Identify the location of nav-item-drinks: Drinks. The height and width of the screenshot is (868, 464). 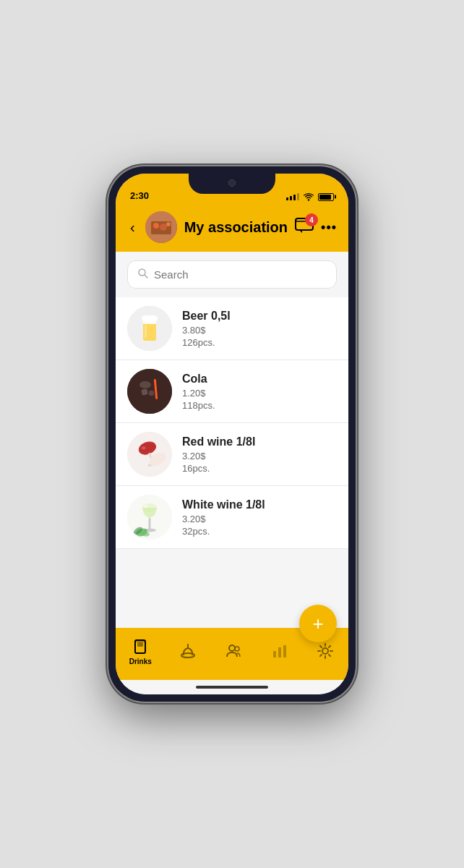
(140, 651).